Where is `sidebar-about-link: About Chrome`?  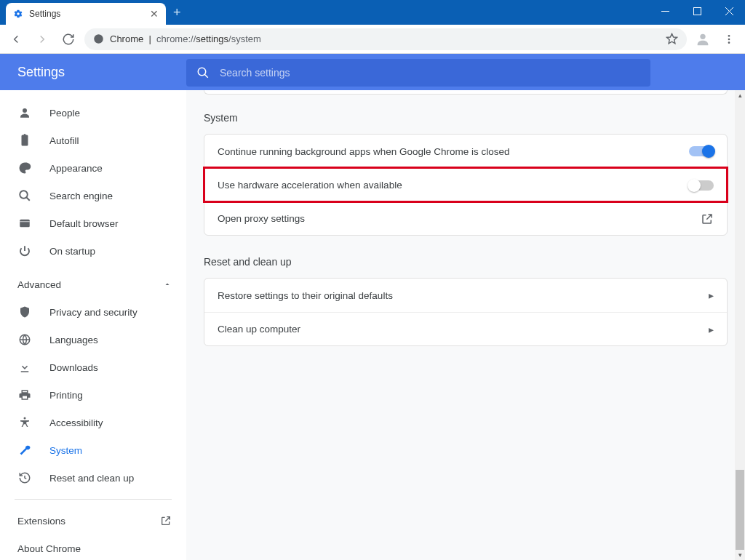 sidebar-about-link: About Chrome is located at coordinates (93, 547).